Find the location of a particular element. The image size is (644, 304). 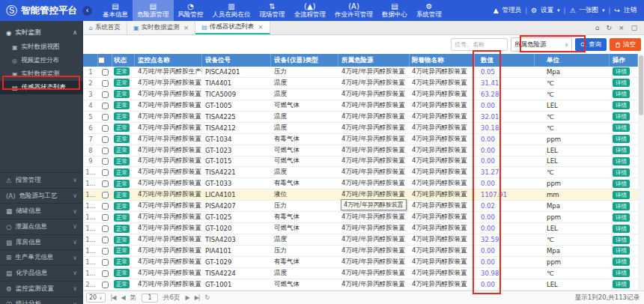

table-row: 4 正常 4万吨/年异丙醇胺装置 GT-1005 可燃气体 4万吨/年异丙醇胺装… is located at coordinates (361, 106).